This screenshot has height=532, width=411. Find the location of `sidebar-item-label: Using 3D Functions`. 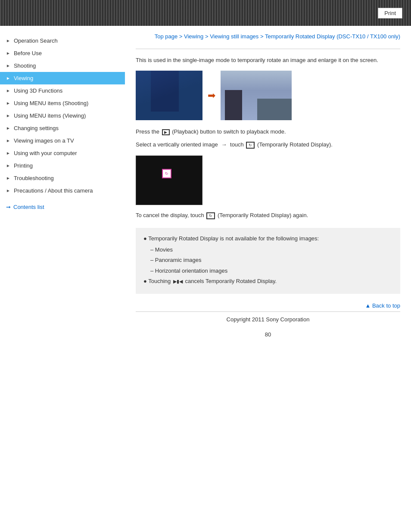

sidebar-item-label: Using 3D Functions is located at coordinates (38, 90).